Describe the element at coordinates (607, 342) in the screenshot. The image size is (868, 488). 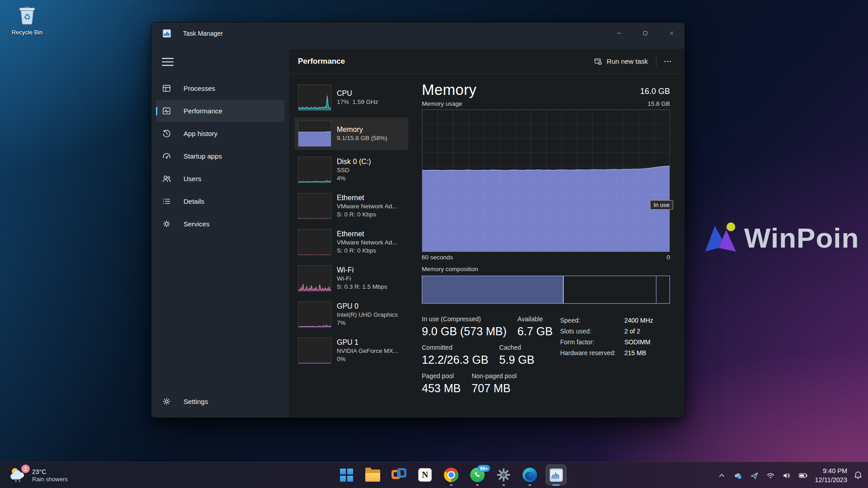
I see `hw-spec-row: Form factor:SODIMM` at that location.